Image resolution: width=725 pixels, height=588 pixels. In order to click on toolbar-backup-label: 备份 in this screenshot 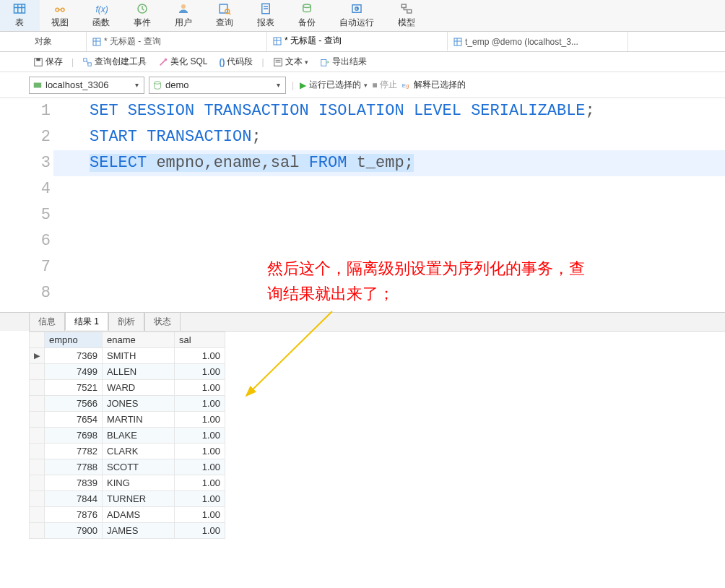, I will do `click(307, 23)`.